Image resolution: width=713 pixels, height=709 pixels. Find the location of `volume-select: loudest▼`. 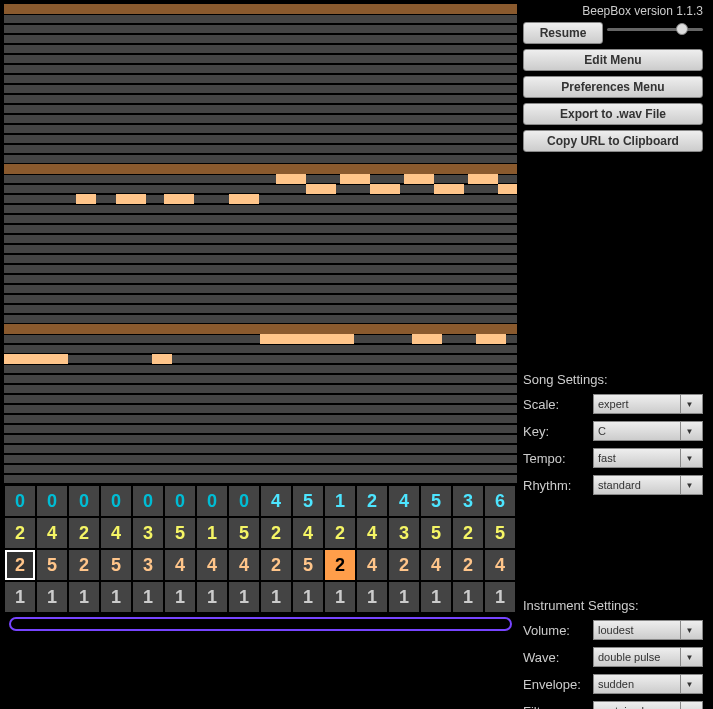

volume-select: loudest▼ is located at coordinates (648, 630).